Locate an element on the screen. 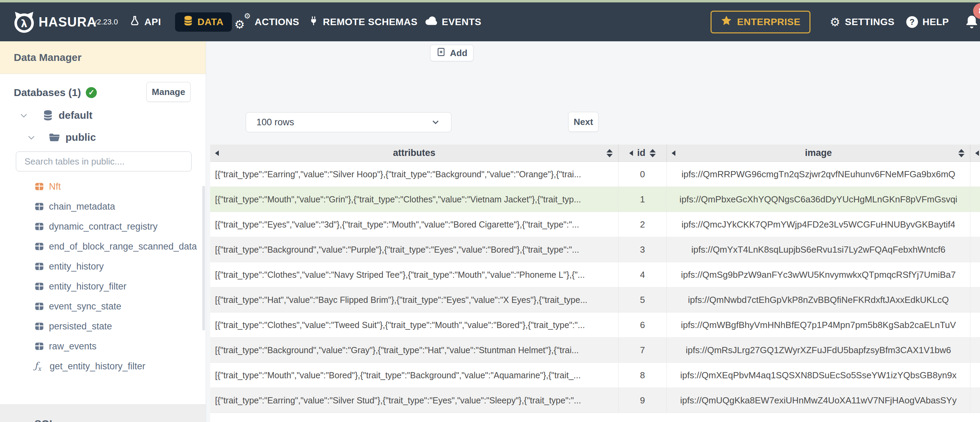  sidebar-table-entity_history: entity_history is located at coordinates (103, 267).